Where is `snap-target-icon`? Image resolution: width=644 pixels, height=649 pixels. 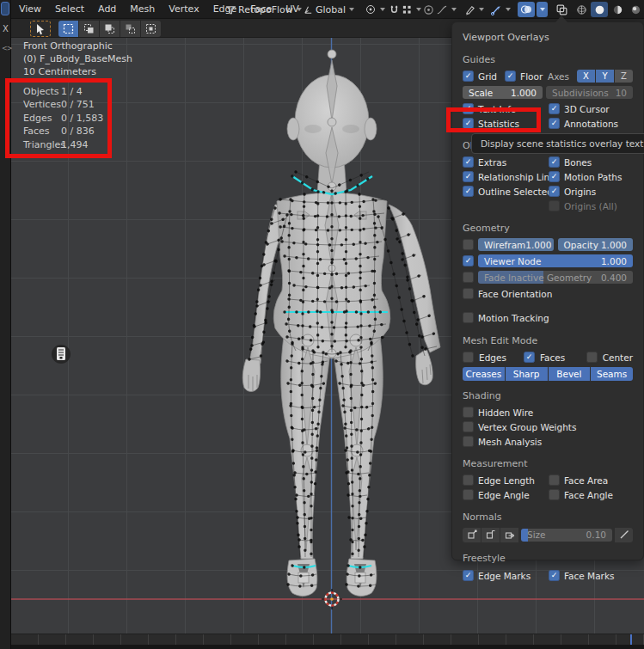
snap-target-icon is located at coordinates (408, 10).